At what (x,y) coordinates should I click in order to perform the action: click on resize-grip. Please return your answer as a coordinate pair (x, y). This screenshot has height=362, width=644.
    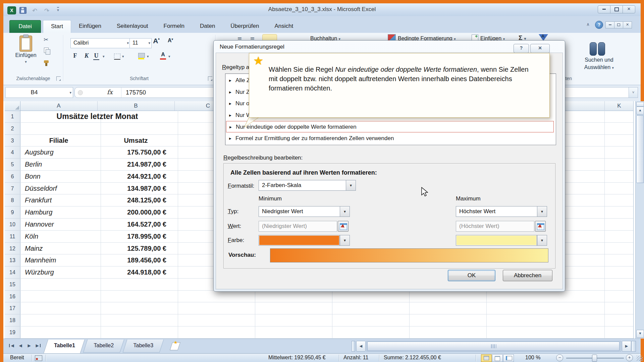
    Looking at the image, I should click on (640, 358).